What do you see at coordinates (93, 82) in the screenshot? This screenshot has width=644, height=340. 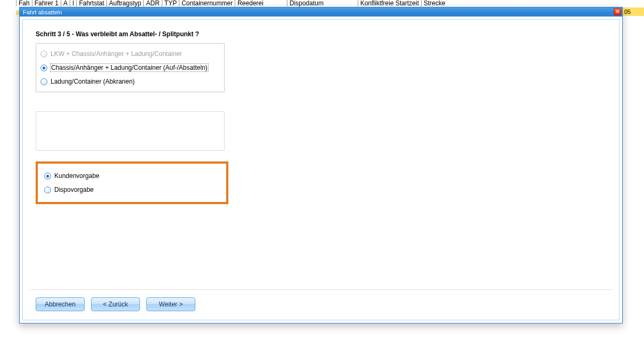 I see `radio-label: Ladung/Container (Abkranen)` at bounding box center [93, 82].